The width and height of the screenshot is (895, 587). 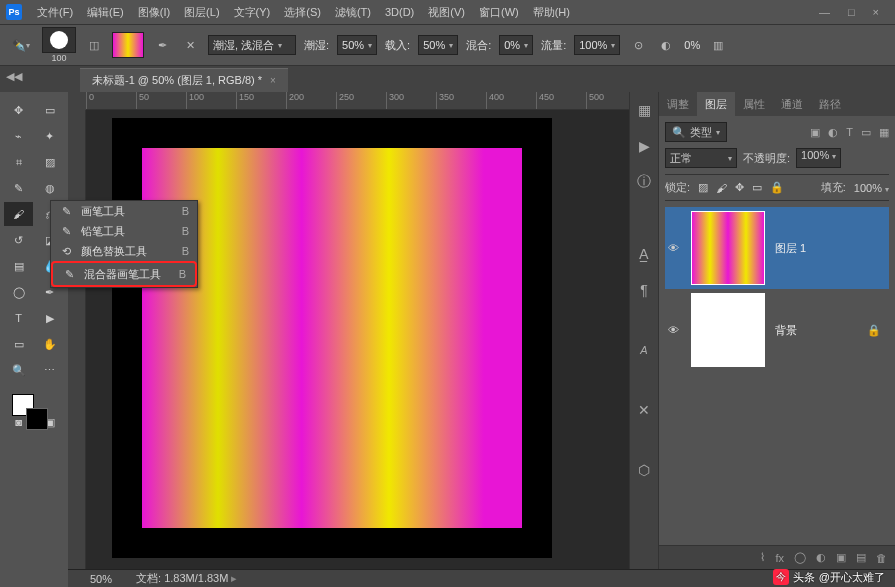 I want to click on current-tool-icon: ✒️▾, so click(x=21, y=45).